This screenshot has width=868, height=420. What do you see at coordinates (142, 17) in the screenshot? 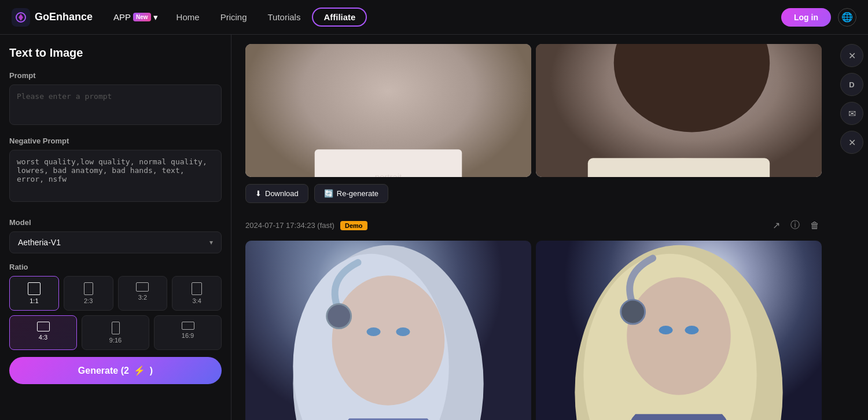
I see `nav-app-badge: New` at bounding box center [142, 17].